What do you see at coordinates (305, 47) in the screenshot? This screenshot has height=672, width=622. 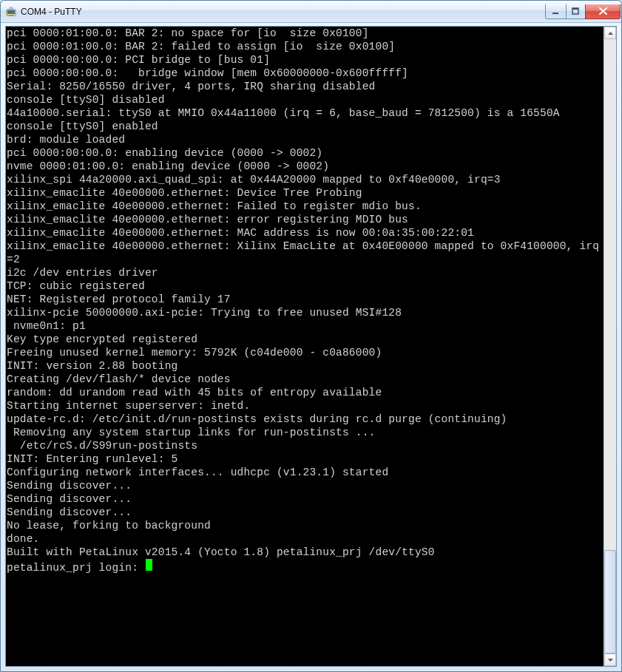 I see `terminal-line: pci 0000:01:00.0: BAR 2: failed to assig…` at bounding box center [305, 47].